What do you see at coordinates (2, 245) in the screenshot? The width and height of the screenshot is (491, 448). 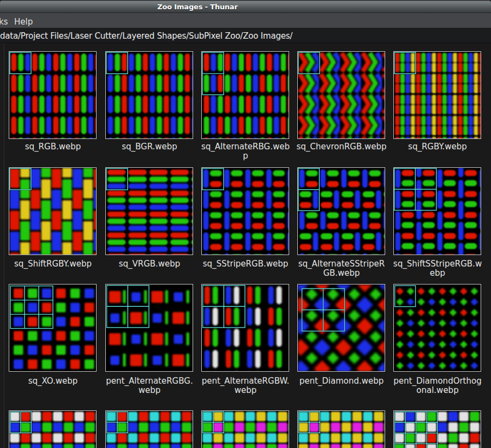 I see `side-pane-strip` at bounding box center [2, 245].